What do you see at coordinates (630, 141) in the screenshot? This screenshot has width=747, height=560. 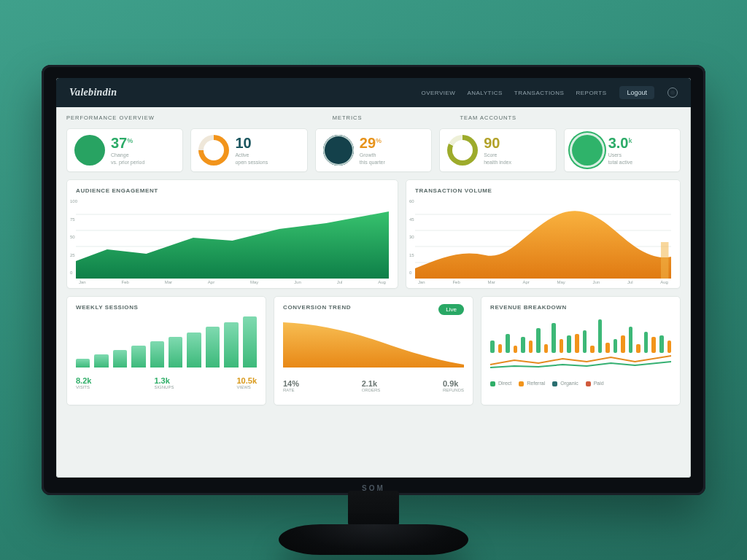 I see `kpi-suffix: k` at bounding box center [630, 141].